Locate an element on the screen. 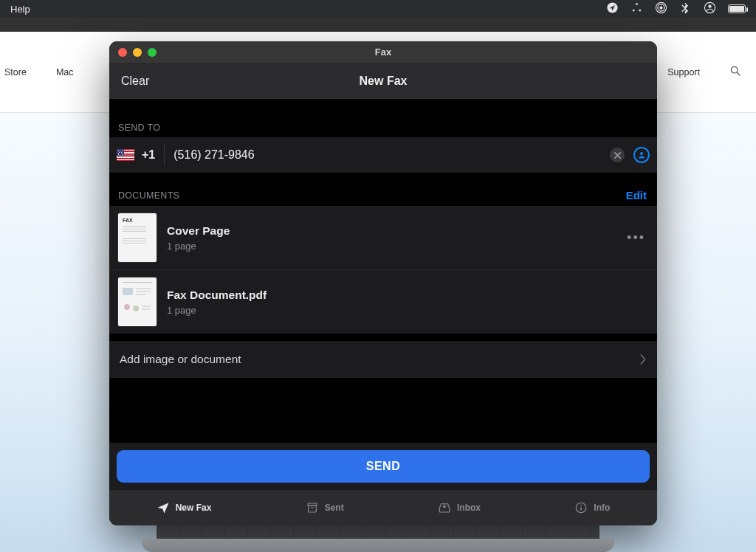 The height and width of the screenshot is (552, 756). location-icon is located at coordinates (613, 9).